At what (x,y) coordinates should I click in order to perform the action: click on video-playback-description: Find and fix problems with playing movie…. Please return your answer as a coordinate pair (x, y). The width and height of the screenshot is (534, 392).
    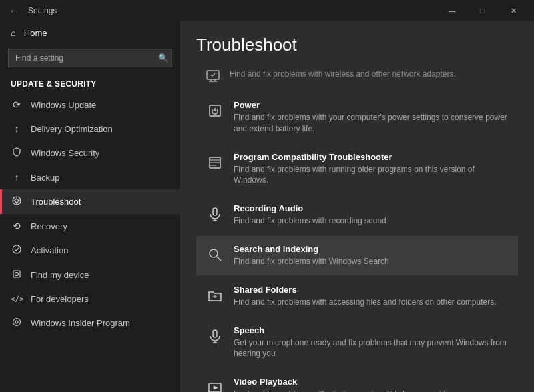
    Looking at the image, I should click on (371, 391).